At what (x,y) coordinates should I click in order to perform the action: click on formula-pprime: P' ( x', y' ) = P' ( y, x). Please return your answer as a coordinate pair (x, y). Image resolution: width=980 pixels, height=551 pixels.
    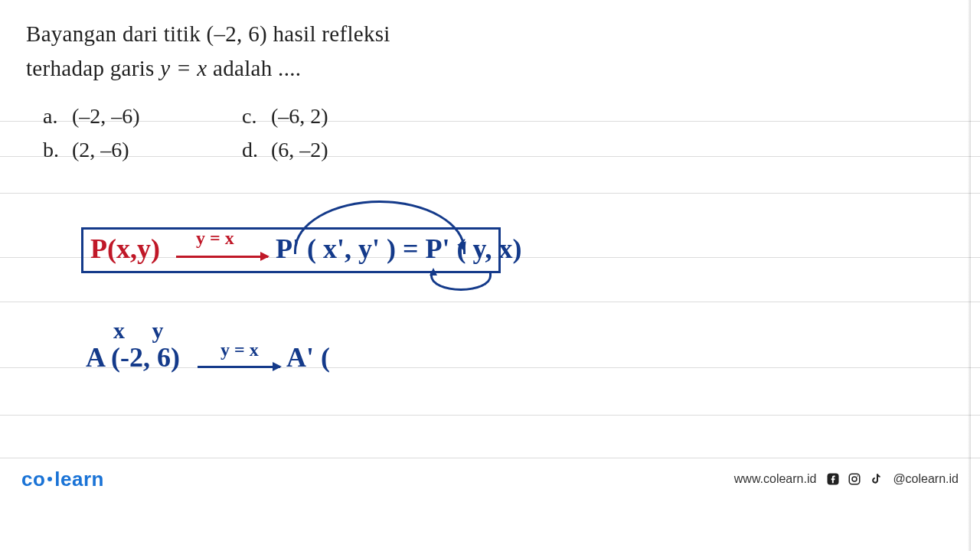
    Looking at the image, I should click on (398, 249).